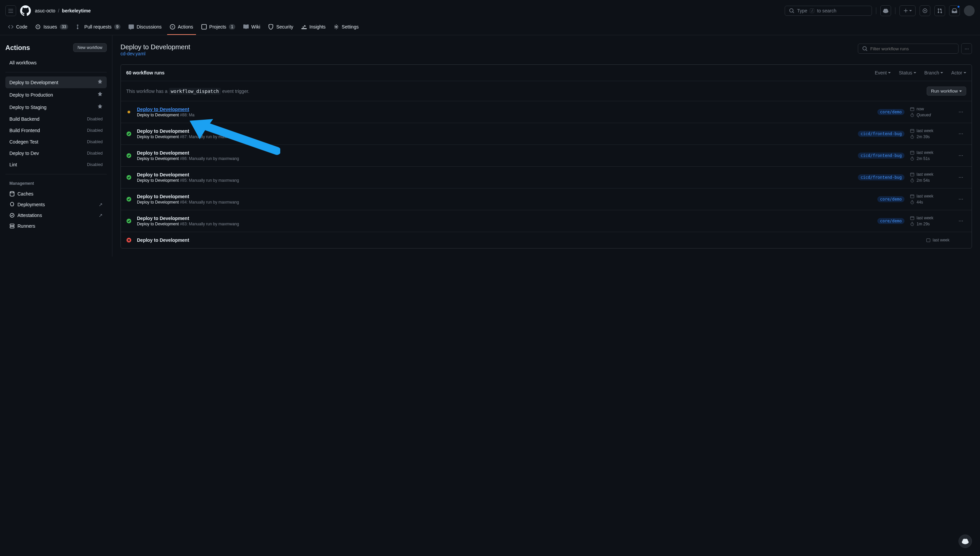  What do you see at coordinates (907, 11) in the screenshot?
I see `create-button` at bounding box center [907, 11].